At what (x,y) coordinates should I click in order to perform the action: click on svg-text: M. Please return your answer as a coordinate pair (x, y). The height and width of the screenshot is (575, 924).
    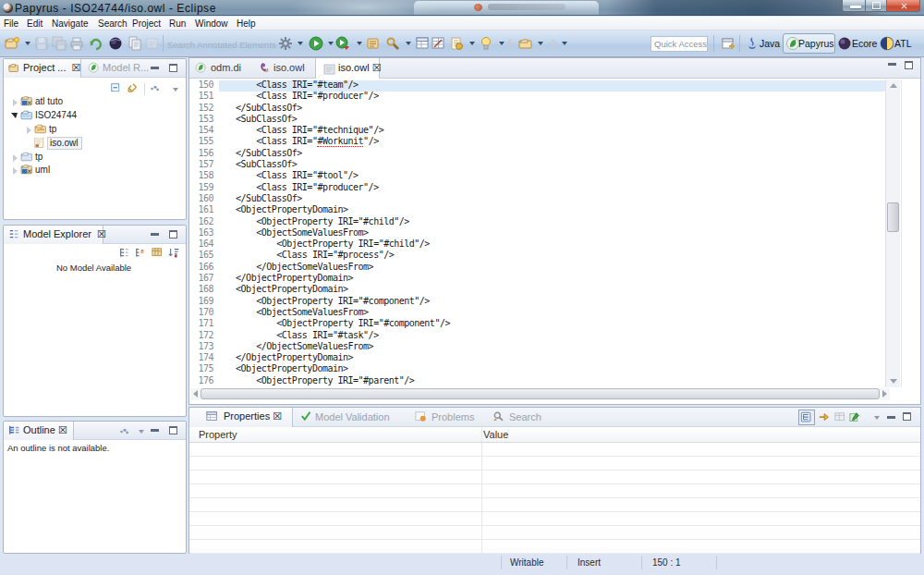
    Looking at the image, I should click on (266, 70).